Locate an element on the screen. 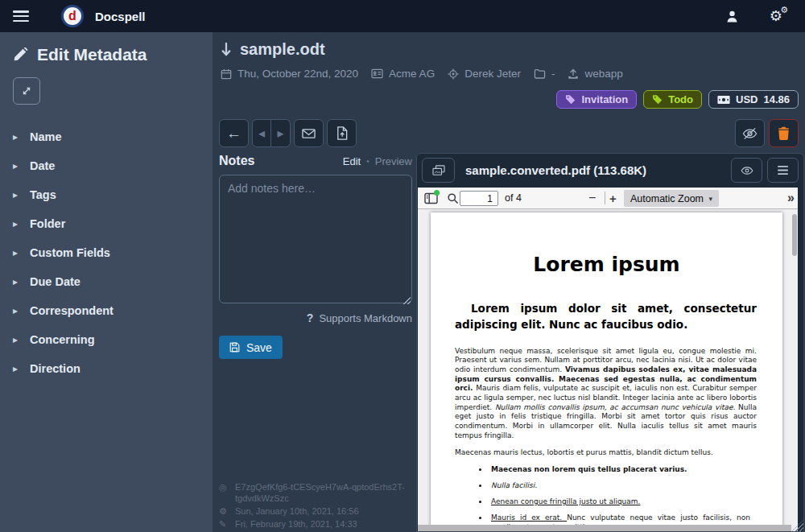 The width and height of the screenshot is (805, 532). docspell-logo: d is located at coordinates (72, 16).